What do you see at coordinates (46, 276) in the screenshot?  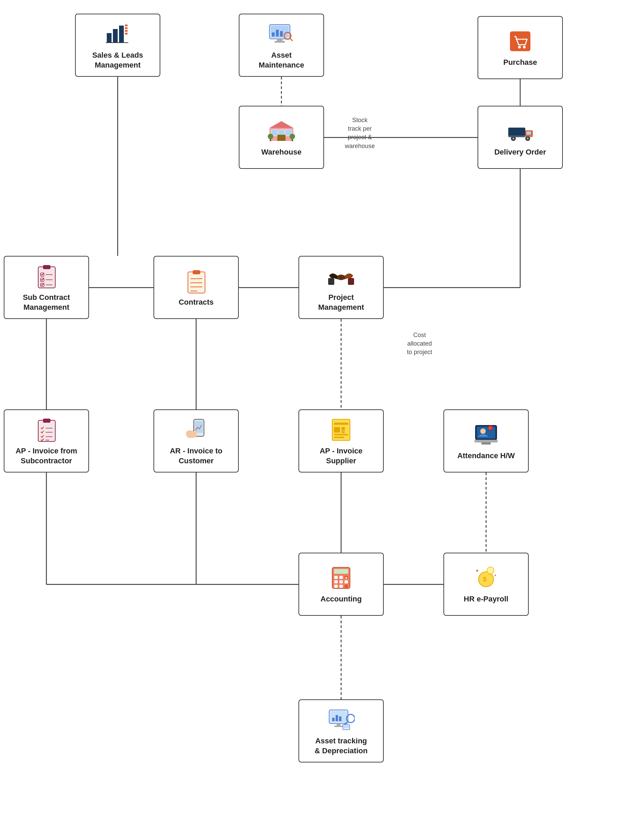 I see `sub-contract-icon` at bounding box center [46, 276].